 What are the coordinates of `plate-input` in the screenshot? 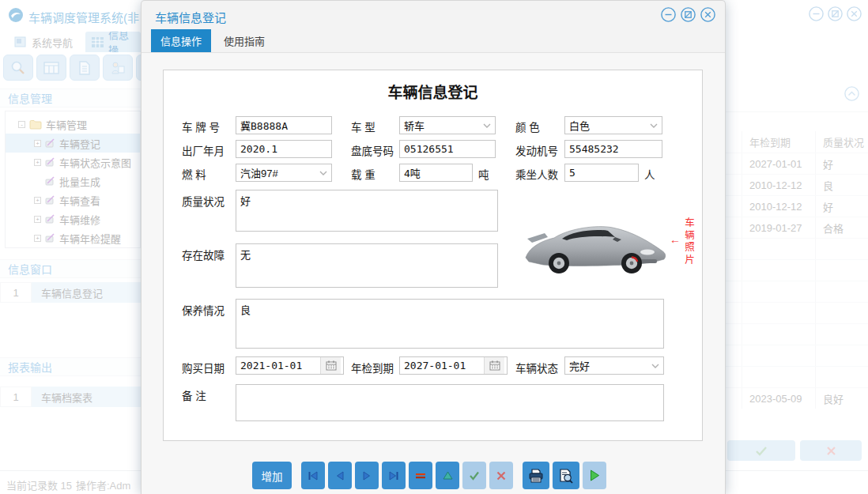 It's located at (284, 125).